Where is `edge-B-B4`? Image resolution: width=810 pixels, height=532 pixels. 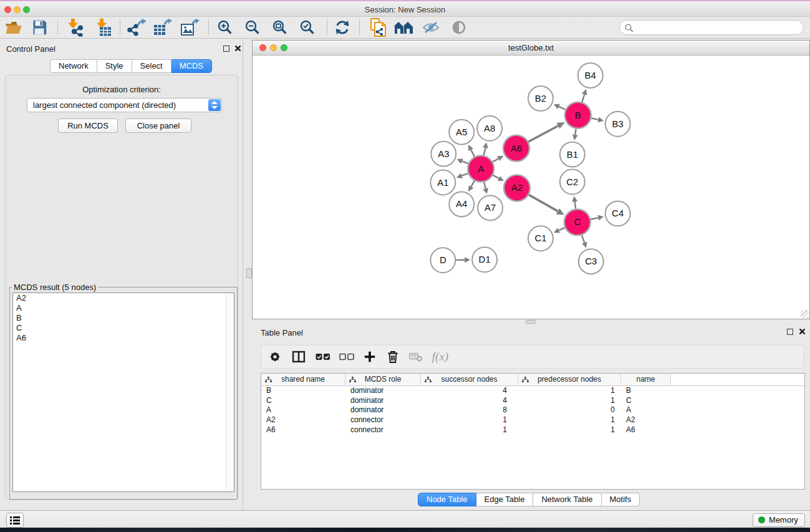 edge-B-B4 is located at coordinates (583, 98).